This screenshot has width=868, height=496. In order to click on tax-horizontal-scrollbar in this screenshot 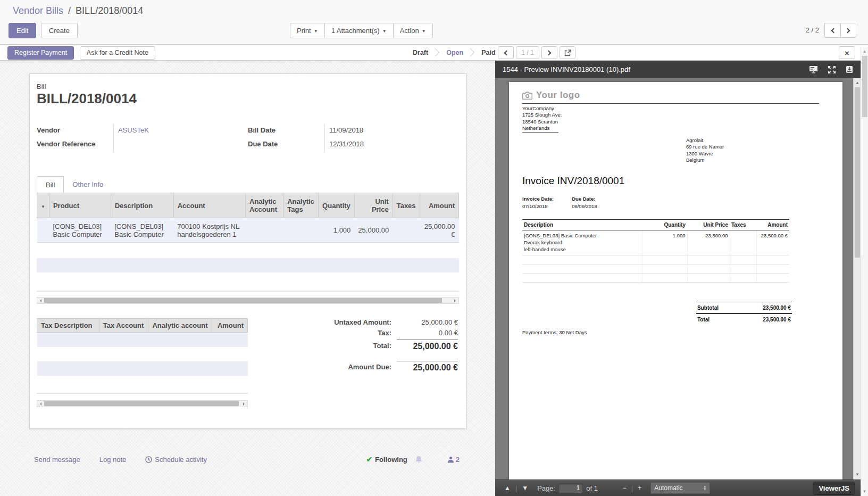, I will do `click(143, 403)`.